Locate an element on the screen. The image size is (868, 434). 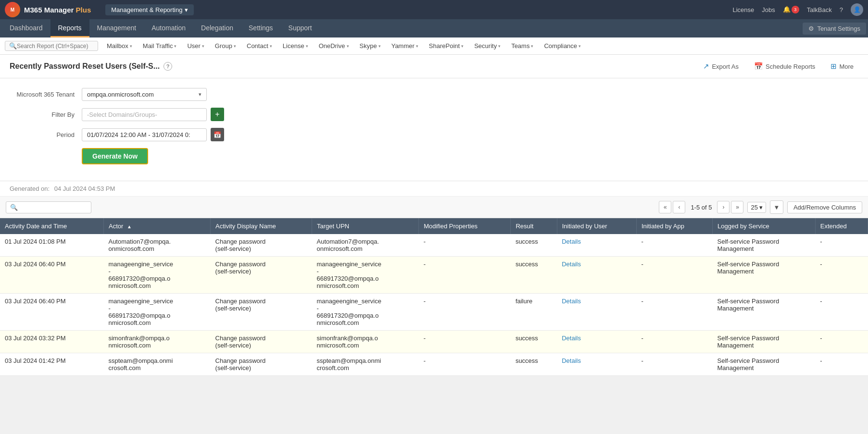
cell-date: 01 Jul 2024 01:08 PM is located at coordinates (52, 245).